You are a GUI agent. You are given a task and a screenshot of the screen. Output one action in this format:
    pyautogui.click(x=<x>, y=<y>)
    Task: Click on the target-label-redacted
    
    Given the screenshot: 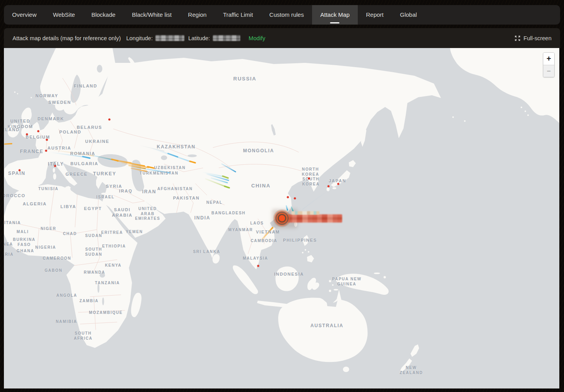 What is the action you would take?
    pyautogui.click(x=315, y=219)
    